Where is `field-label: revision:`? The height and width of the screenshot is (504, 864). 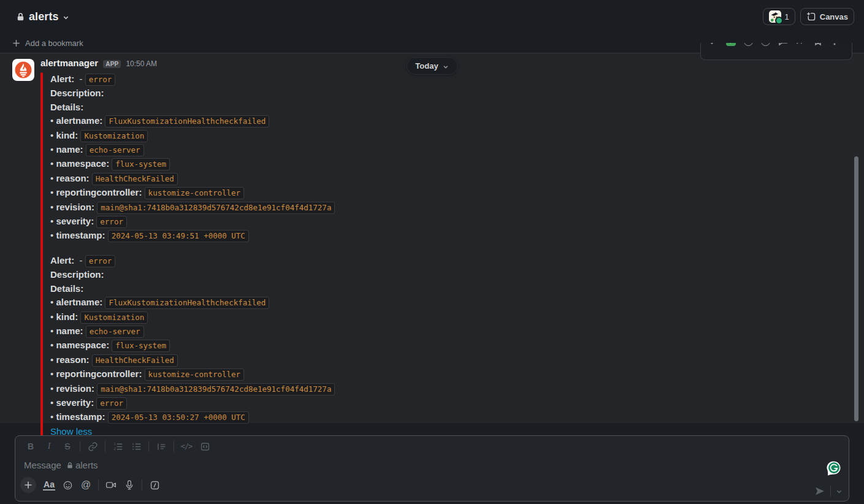
field-label: revision: is located at coordinates (75, 389).